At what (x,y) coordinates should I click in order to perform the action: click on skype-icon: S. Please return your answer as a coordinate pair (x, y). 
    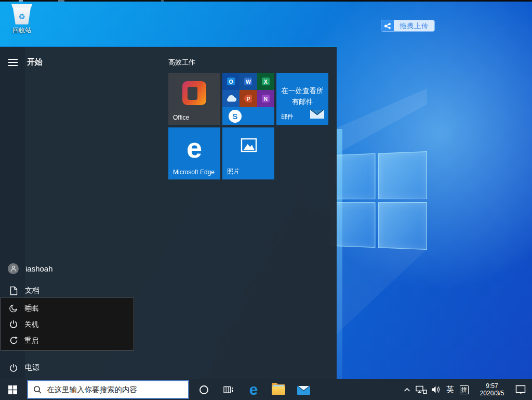
    Looking at the image, I should click on (248, 116).